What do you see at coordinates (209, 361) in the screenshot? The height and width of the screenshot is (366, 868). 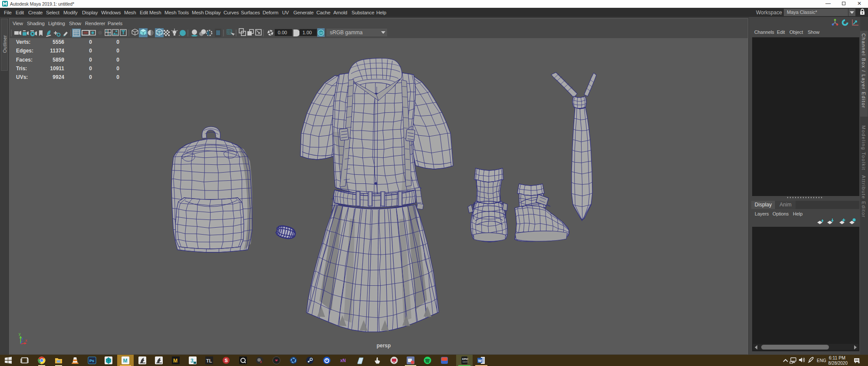 I see `svg-text: TL` at bounding box center [209, 361].